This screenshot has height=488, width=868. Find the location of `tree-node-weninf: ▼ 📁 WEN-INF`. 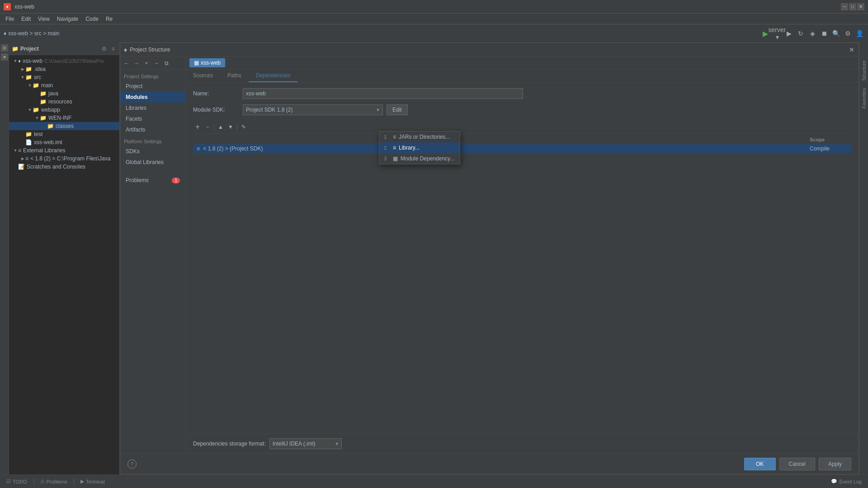

tree-node-weninf: ▼ 📁 WEN-INF is located at coordinates (64, 118).